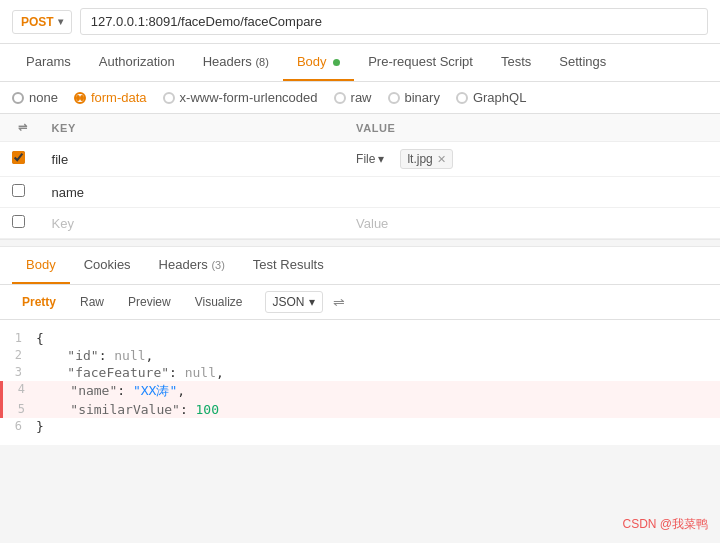 Image resolution: width=720 pixels, height=543 pixels. I want to click on code-line-6: 6 }, so click(360, 426).